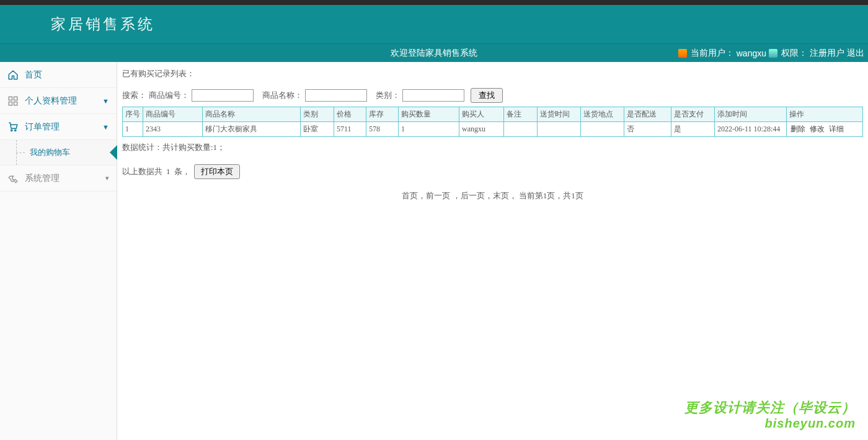  What do you see at coordinates (383, 115) in the screenshot?
I see `col-stock: 库存` at bounding box center [383, 115].